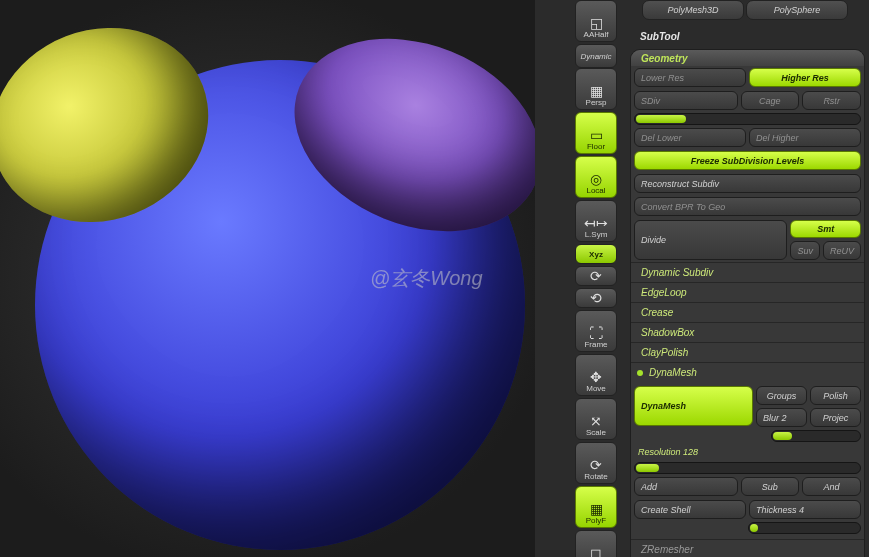  I want to click on resolution-slider-track, so click(748, 468).